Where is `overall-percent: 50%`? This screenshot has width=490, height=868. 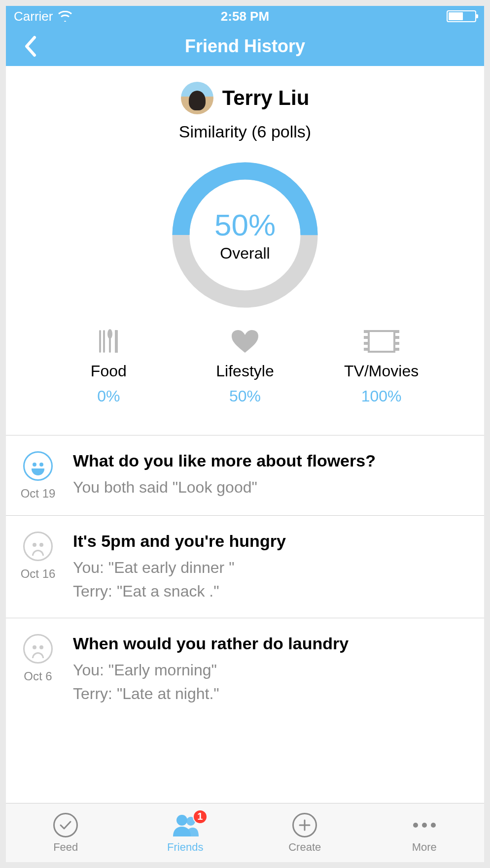 overall-percent: 50% is located at coordinates (245, 225).